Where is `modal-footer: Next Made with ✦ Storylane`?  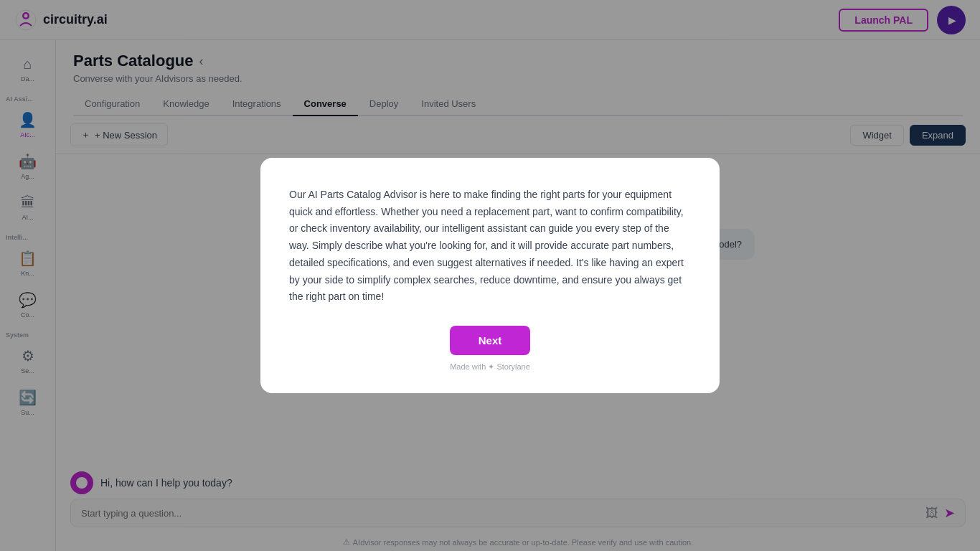
modal-footer: Next Made with ✦ Storylane is located at coordinates (490, 349).